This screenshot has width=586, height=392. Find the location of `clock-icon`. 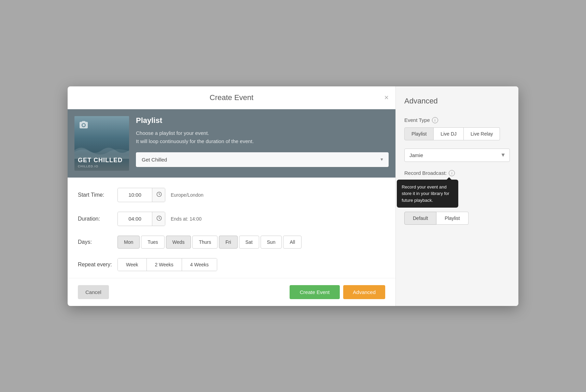

clock-icon is located at coordinates (159, 194).